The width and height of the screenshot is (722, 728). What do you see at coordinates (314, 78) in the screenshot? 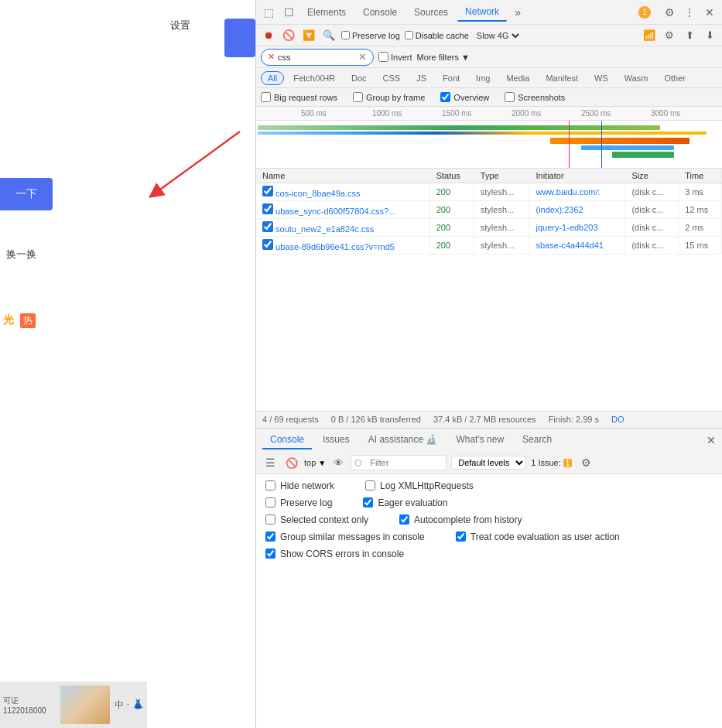
I see `type-tab-fetchxhr: Fetch/XHR` at bounding box center [314, 78].